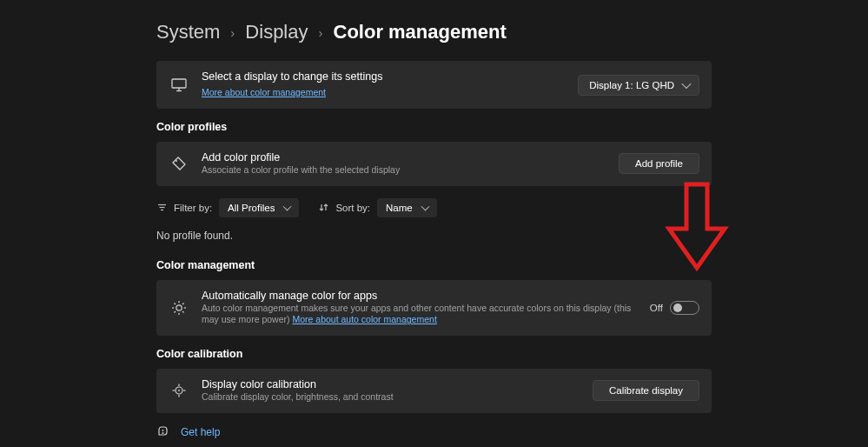  What do you see at coordinates (659, 163) in the screenshot?
I see `add-profile-button: Add profile` at bounding box center [659, 163].